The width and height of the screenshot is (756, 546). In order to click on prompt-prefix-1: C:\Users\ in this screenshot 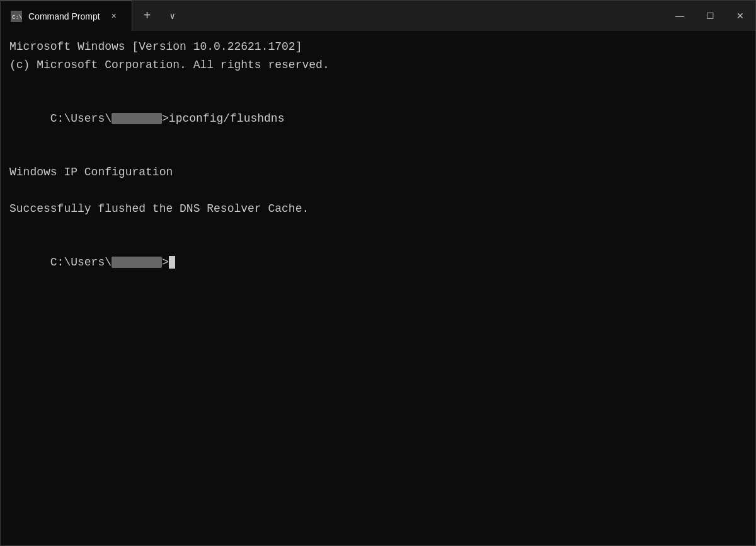, I will do `click(81, 119)`.